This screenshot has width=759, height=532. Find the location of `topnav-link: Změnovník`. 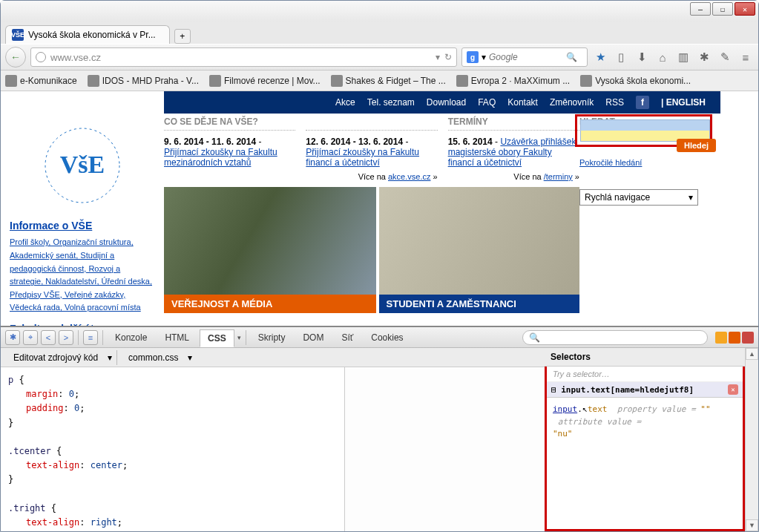

topnav-link: Změnovník is located at coordinates (571, 102).